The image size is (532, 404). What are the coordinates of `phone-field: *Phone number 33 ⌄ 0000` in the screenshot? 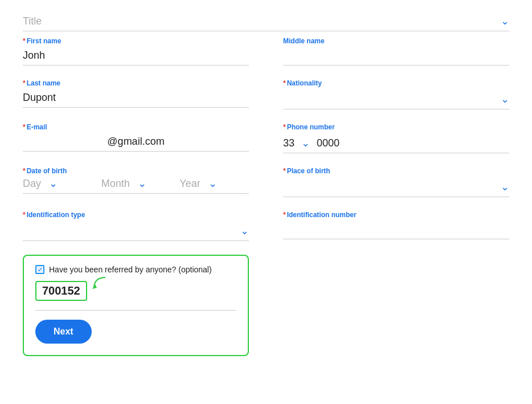 It's located at (396, 138).